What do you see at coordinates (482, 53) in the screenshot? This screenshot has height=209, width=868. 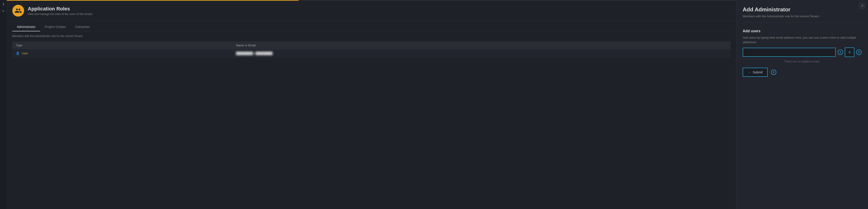 I see `cell-email: ████████@████████` at bounding box center [482, 53].